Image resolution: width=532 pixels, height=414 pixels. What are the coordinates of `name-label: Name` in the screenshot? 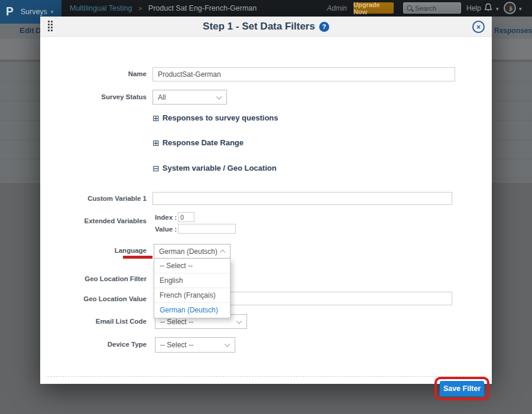 It's located at (96, 74).